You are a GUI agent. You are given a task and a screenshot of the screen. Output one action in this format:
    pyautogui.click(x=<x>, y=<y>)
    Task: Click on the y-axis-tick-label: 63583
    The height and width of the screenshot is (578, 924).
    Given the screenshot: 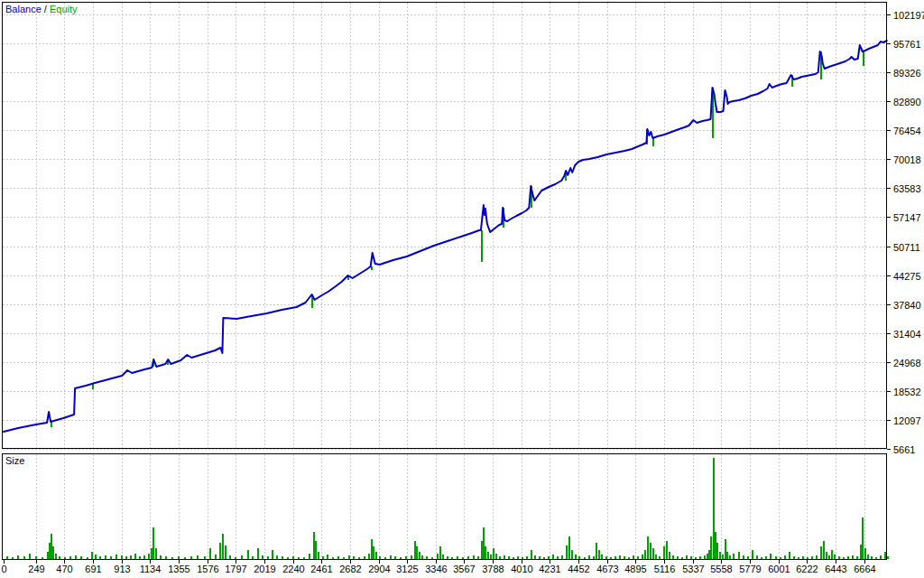 What is the action you would take?
    pyautogui.click(x=908, y=189)
    